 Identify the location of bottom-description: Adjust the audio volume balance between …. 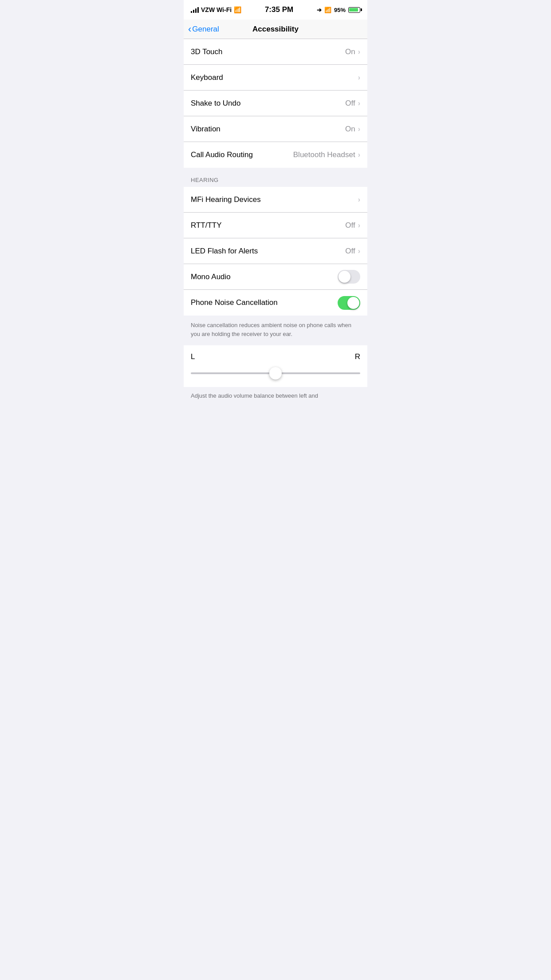
(276, 396).